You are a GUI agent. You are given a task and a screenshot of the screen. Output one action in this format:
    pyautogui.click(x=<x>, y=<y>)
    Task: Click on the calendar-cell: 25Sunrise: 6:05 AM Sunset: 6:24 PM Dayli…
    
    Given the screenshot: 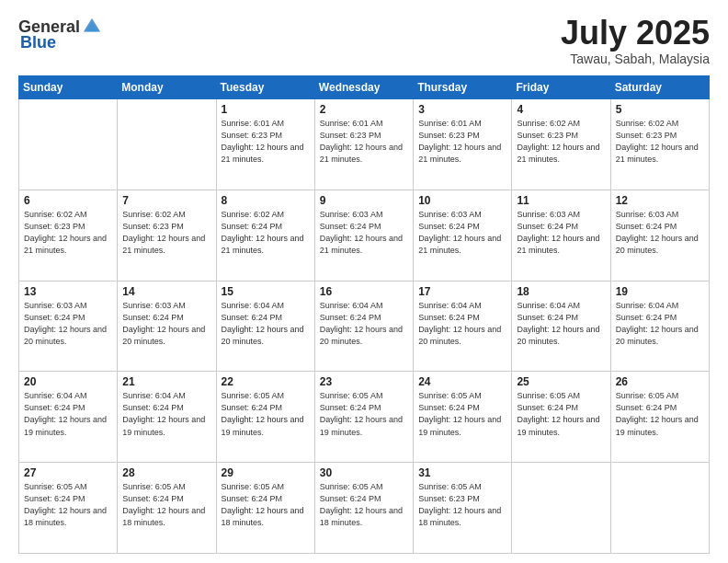 What is the action you would take?
    pyautogui.click(x=561, y=418)
    